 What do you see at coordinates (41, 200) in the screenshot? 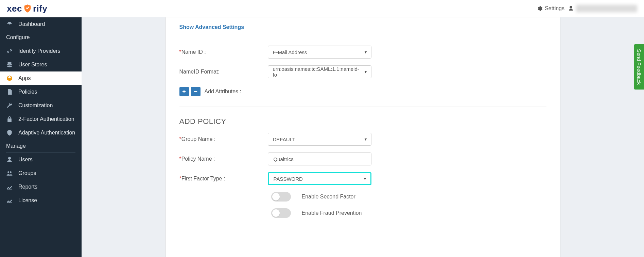
I see `sidebar-item-license: License` at bounding box center [41, 200].